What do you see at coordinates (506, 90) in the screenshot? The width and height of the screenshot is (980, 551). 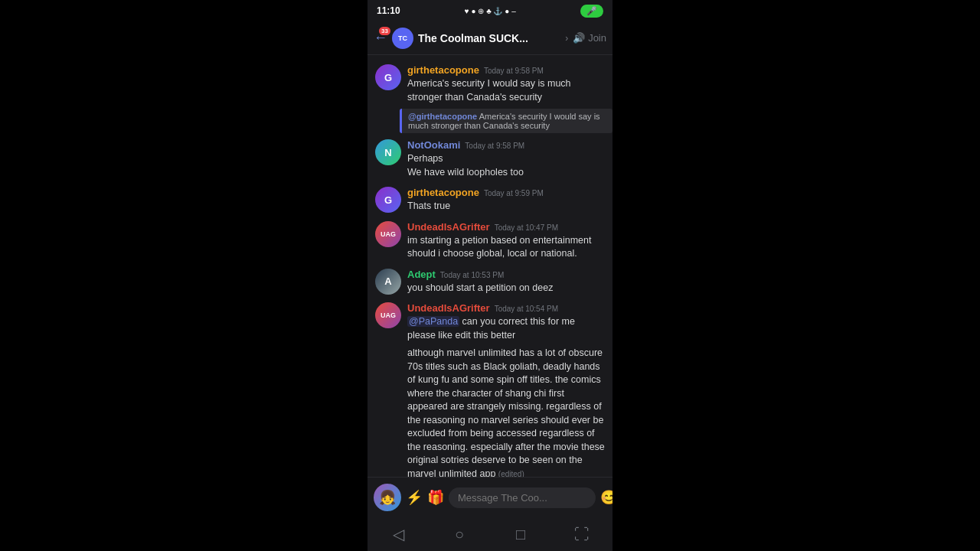 I see `message-text: America's security I would say is much s…` at bounding box center [506, 90].